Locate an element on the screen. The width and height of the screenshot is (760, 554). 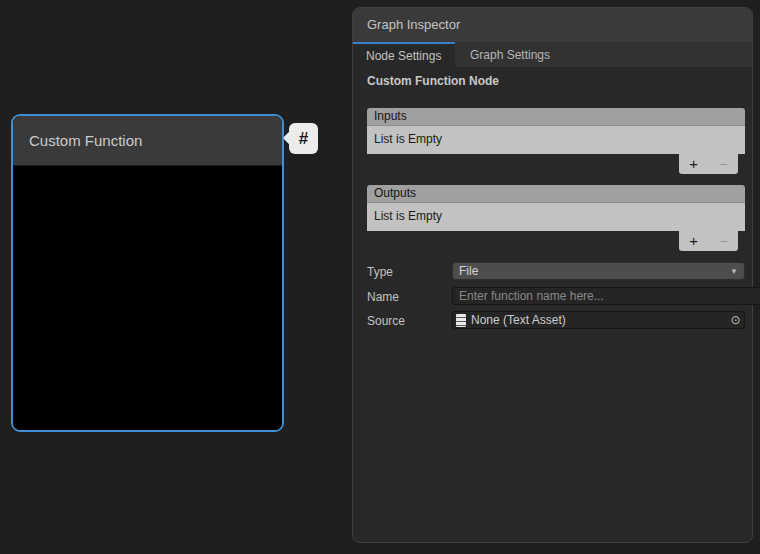
inputs-add-button: + is located at coordinates (694, 164).